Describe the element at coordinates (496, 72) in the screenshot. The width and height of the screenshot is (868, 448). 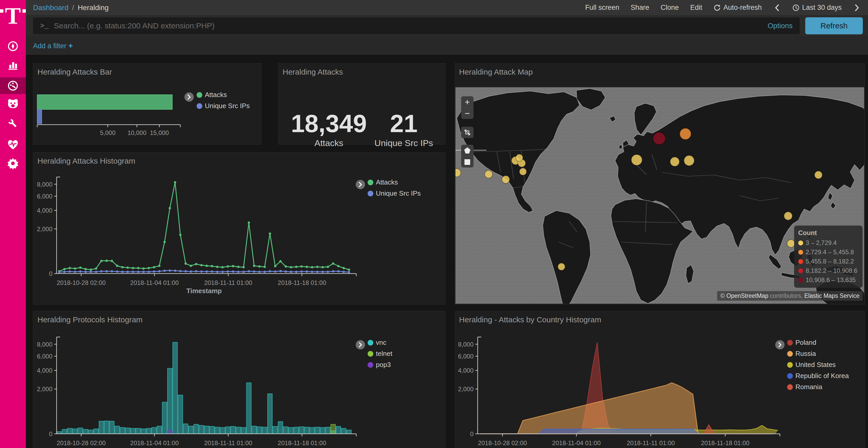
I see `panel-title: Heralding Attack Map` at that location.